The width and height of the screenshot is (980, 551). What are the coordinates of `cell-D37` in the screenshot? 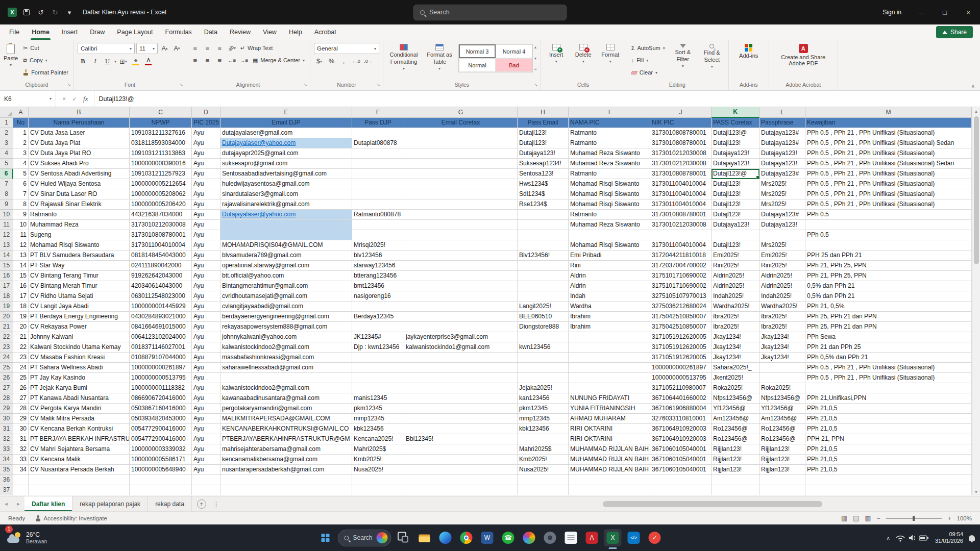 It's located at (206, 490).